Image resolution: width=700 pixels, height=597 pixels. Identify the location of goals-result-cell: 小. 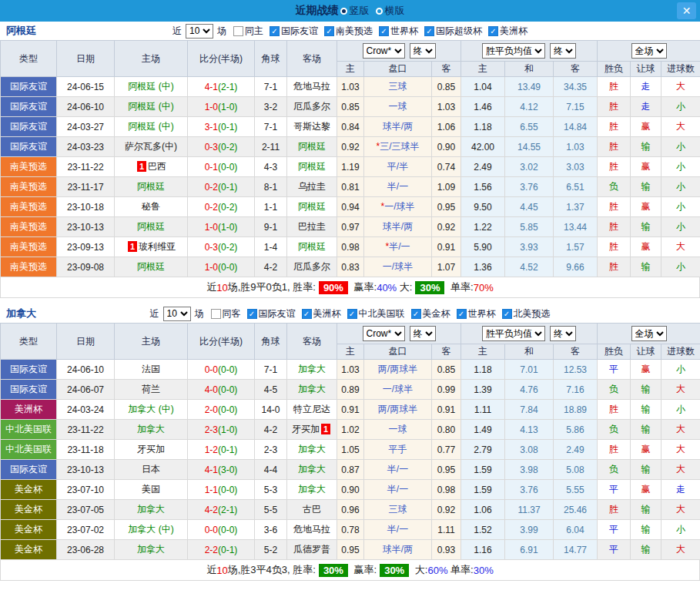
(681, 107).